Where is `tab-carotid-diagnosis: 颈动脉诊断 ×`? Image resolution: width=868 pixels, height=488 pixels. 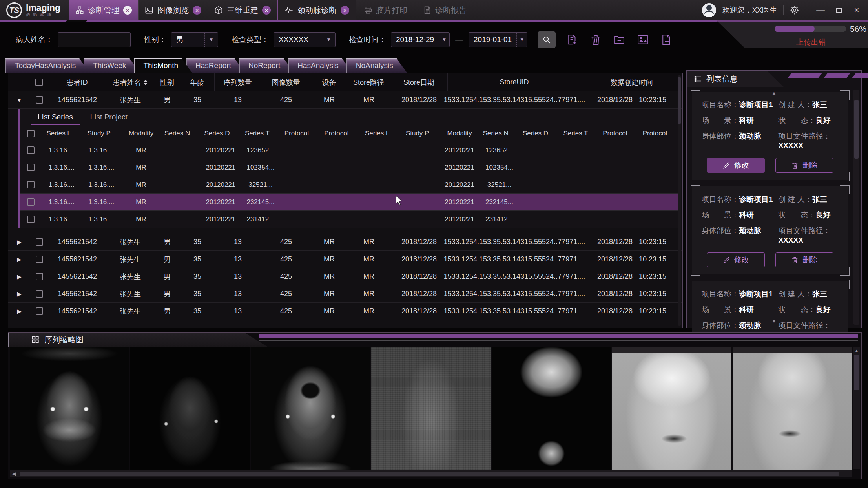 tab-carotid-diagnosis: 颈动脉诊断 × is located at coordinates (317, 10).